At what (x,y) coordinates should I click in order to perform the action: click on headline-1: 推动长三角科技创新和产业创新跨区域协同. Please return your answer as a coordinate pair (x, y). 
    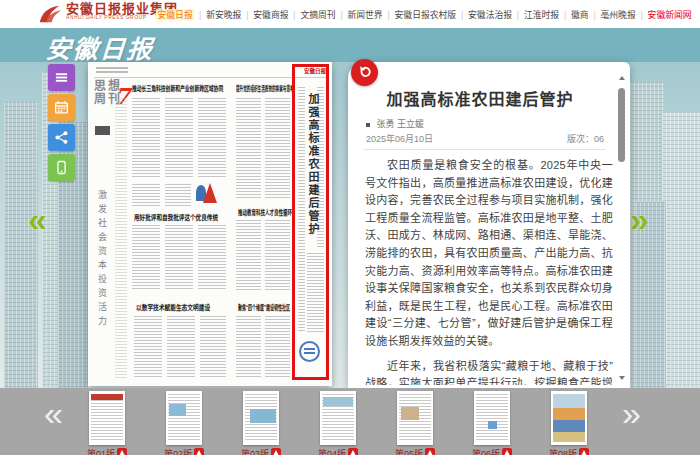
    Looking at the image, I should click on (178, 88).